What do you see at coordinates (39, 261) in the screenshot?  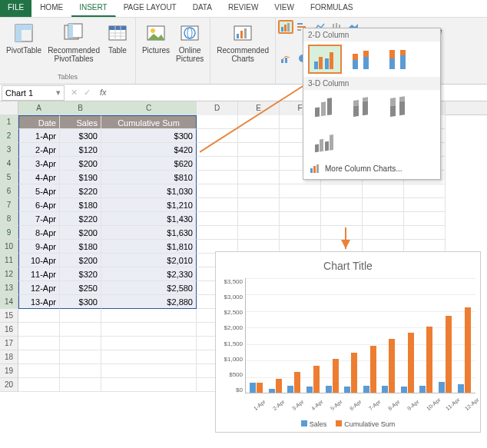 I see `cell: 10-Apr` at bounding box center [39, 261].